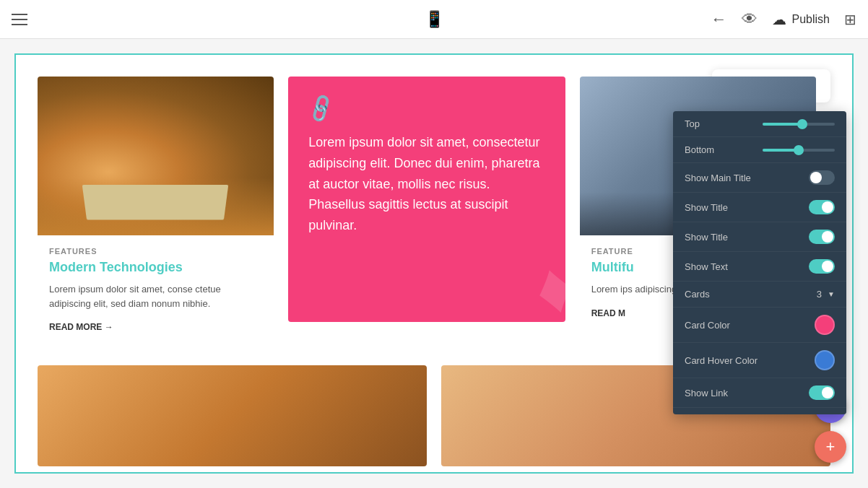 This screenshot has height=488, width=868. What do you see at coordinates (828, 237) in the screenshot?
I see `show-title-2-thumb` at bounding box center [828, 237].